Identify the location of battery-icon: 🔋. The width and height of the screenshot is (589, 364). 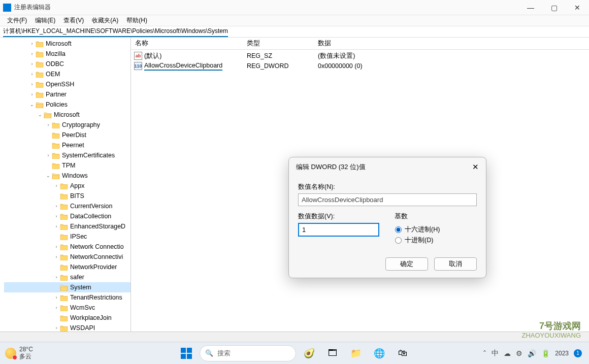
(545, 353).